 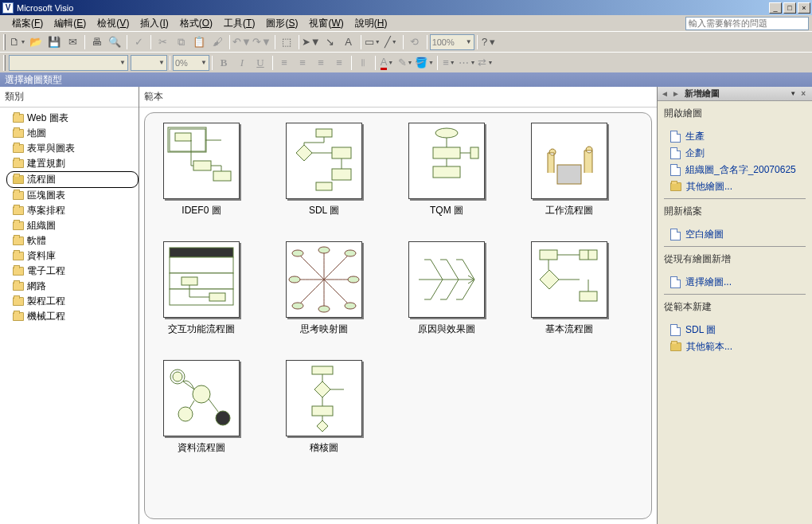 What do you see at coordinates (447, 210) in the screenshot?
I see `template-label: TQM 圖` at bounding box center [447, 210].